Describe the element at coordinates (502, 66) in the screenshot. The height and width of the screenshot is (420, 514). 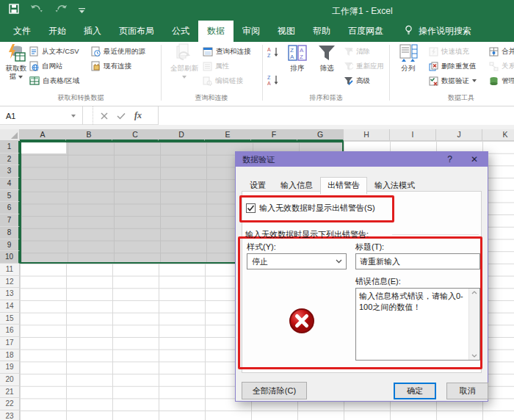
I see `relationships-button: 关系` at that location.